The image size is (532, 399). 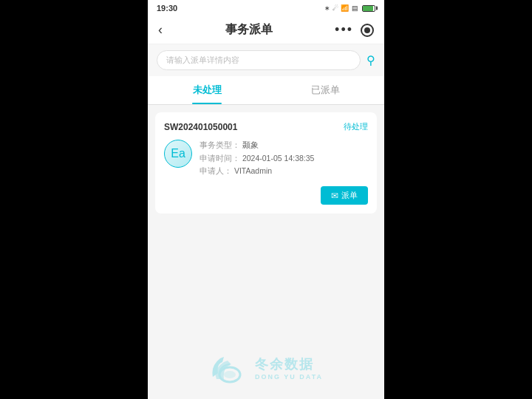 I want to click on watermark-area: 冬余数据 DONG YU DATA, so click(x=266, y=368).